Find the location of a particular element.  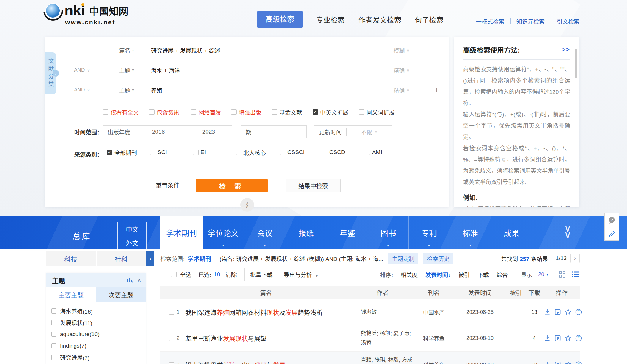

source-cssci: CSSCI is located at coordinates (292, 152).